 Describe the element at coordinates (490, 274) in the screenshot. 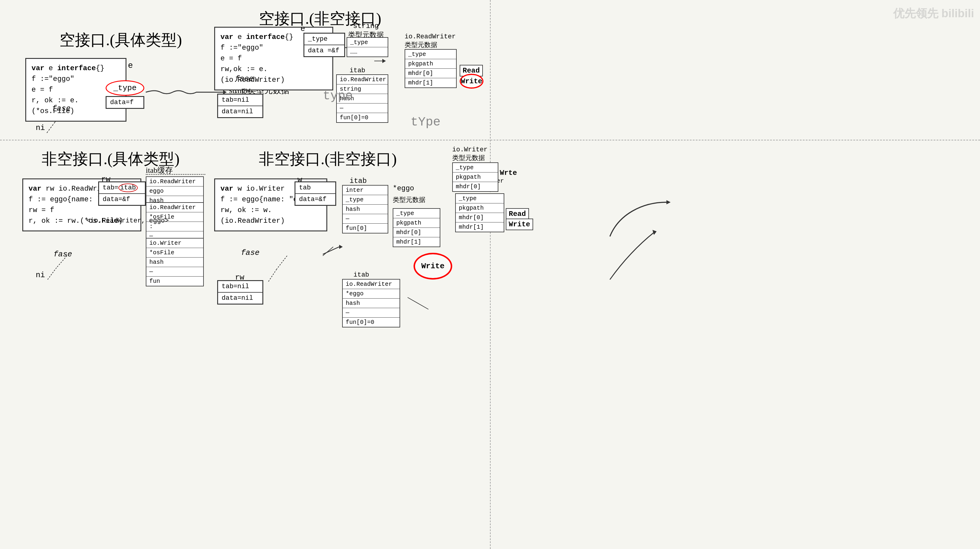

I see `vertical-divider` at that location.